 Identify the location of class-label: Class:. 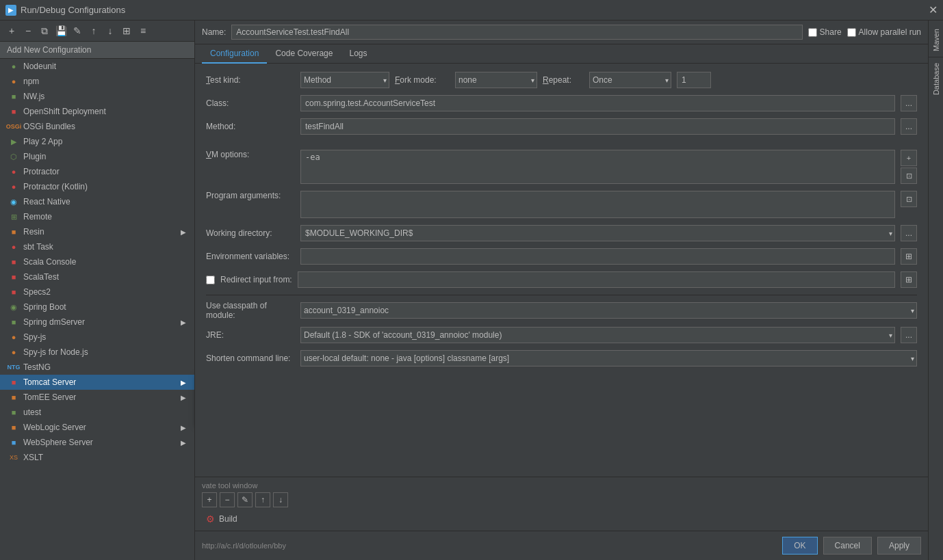
(250, 103).